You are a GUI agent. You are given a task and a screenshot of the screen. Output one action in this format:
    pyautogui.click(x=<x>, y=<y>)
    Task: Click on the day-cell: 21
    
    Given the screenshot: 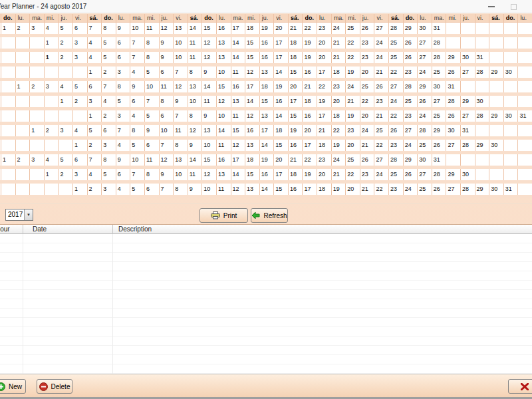 What is the action you would take?
    pyautogui.click(x=339, y=174)
    